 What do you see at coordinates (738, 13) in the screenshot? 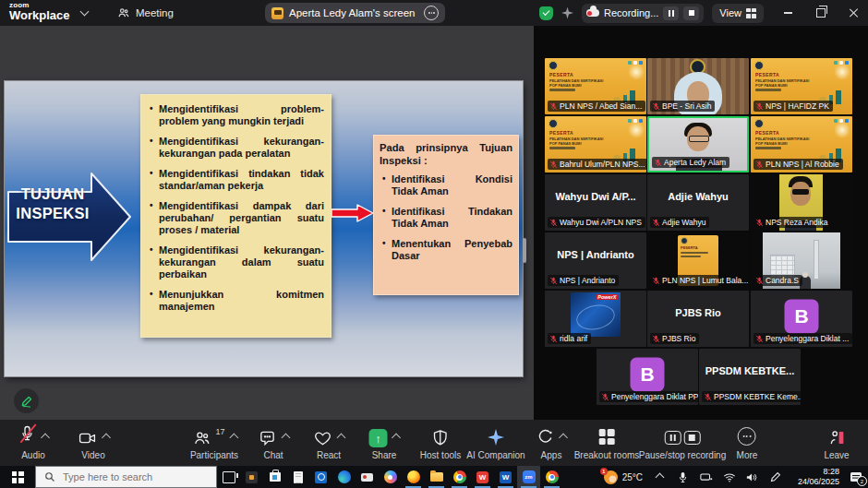
I see `view-button: View` at bounding box center [738, 13].